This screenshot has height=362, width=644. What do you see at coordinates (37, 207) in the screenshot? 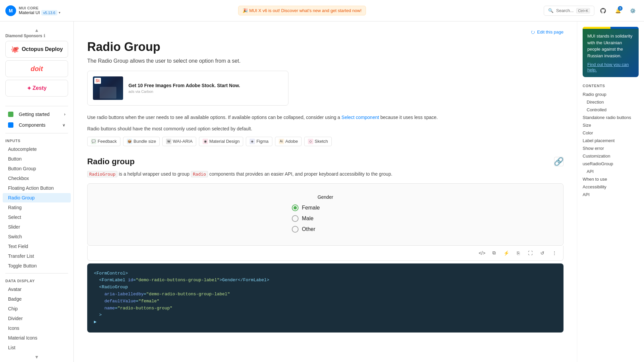
I see `sidebar-item-rating: Rating` at bounding box center [37, 207].